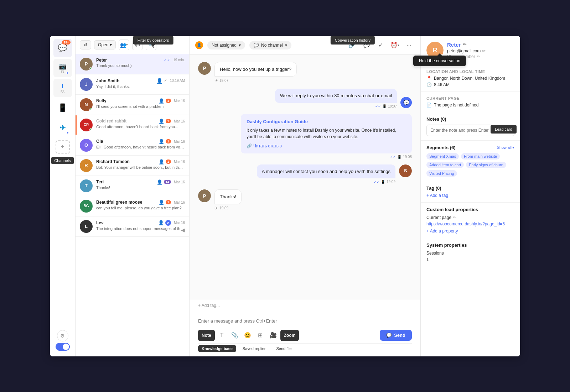  What do you see at coordinates (486, 165) in the screenshot?
I see `segment-tag: Early signs of churn` at bounding box center [486, 165].